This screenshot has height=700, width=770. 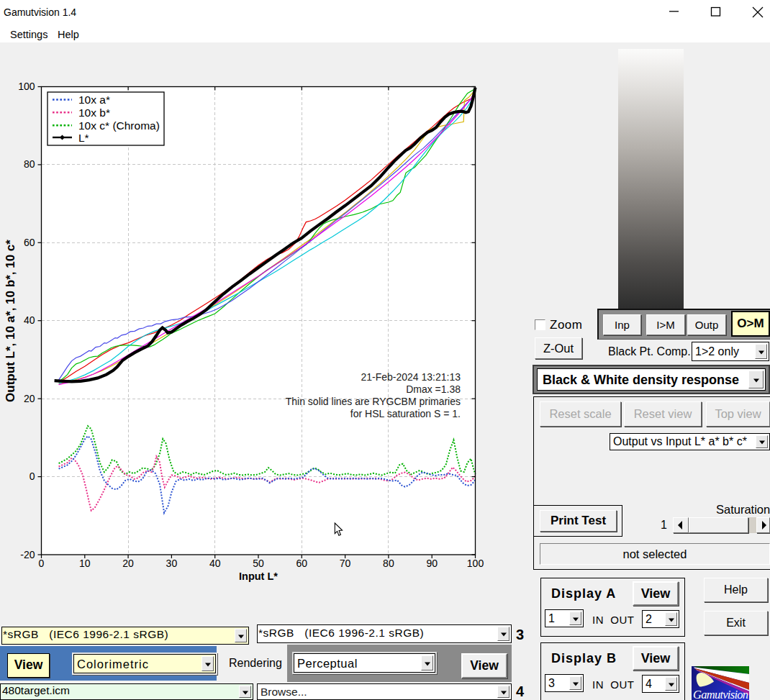 What do you see at coordinates (85, 563) in the screenshot?
I see `svg-text: 10` at bounding box center [85, 563].